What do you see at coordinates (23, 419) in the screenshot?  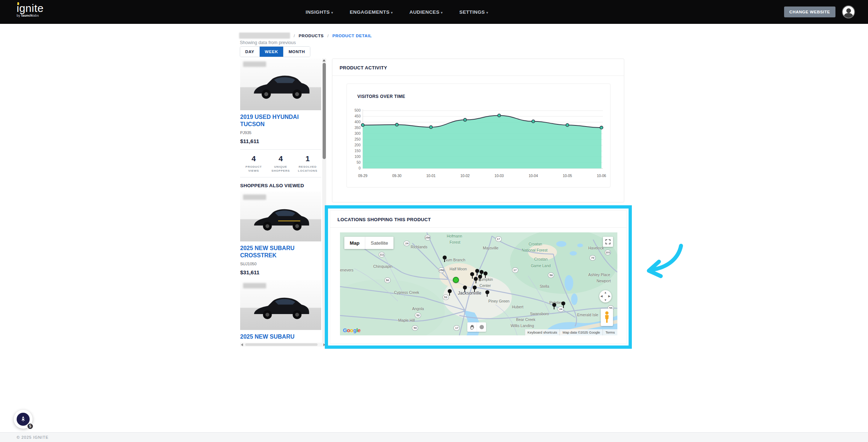 I see `assistant-fab: 5` at bounding box center [23, 419].